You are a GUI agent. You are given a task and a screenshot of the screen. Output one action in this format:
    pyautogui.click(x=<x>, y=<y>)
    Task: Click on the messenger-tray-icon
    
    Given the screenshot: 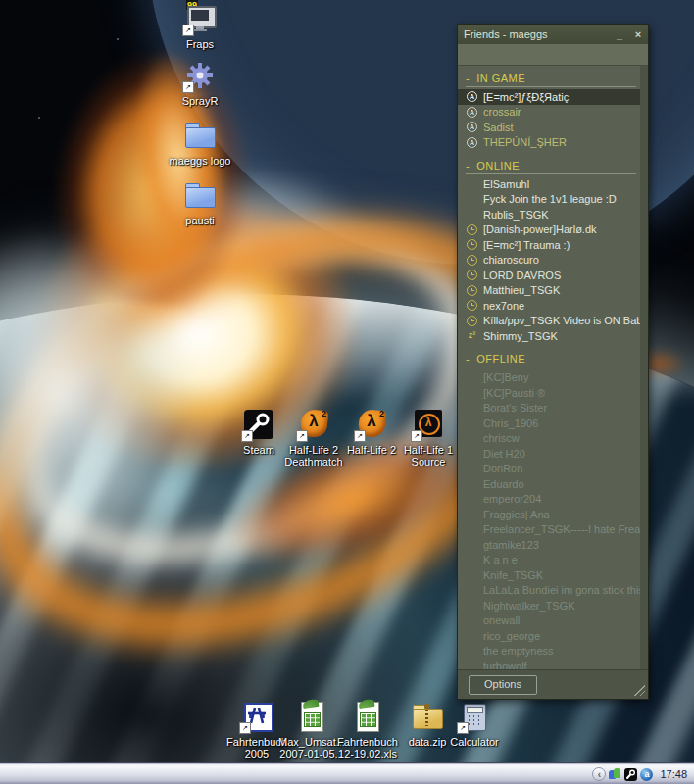 What is the action you would take?
    pyautogui.click(x=616, y=774)
    